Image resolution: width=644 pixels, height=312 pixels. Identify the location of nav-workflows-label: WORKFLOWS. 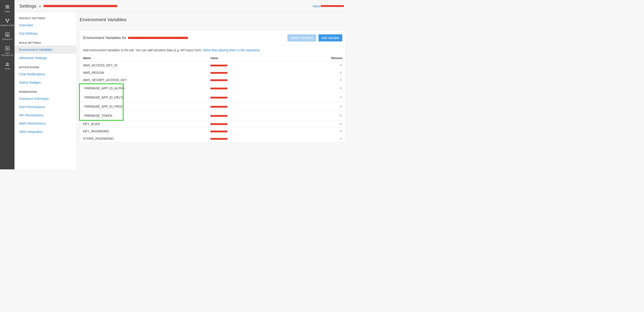
(7, 25).